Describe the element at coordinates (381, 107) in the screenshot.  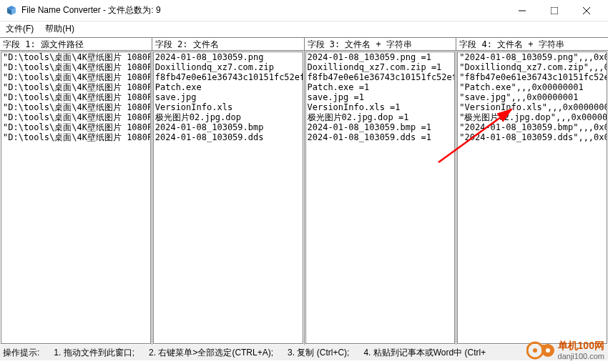
I see `list-item: VersionInfo.xls =1` at that location.